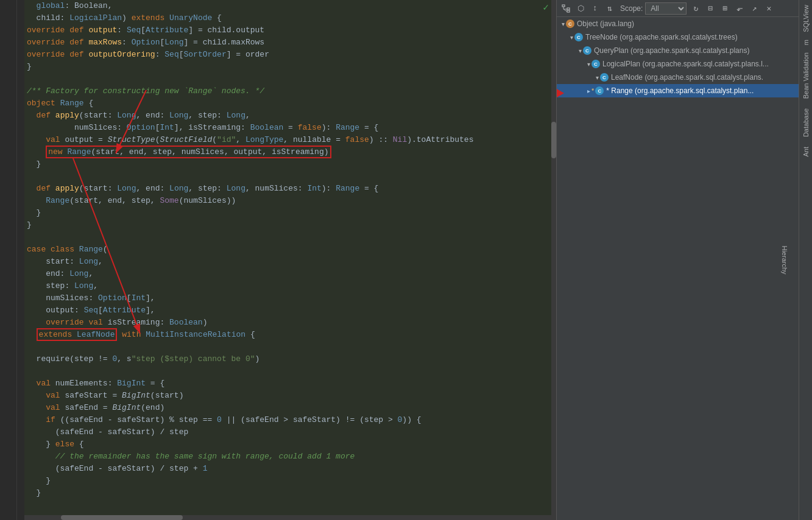 The height and width of the screenshot is (520, 812). I want to click on code-line-val-output: val output = StructType(StructField("id"…, so click(289, 140).